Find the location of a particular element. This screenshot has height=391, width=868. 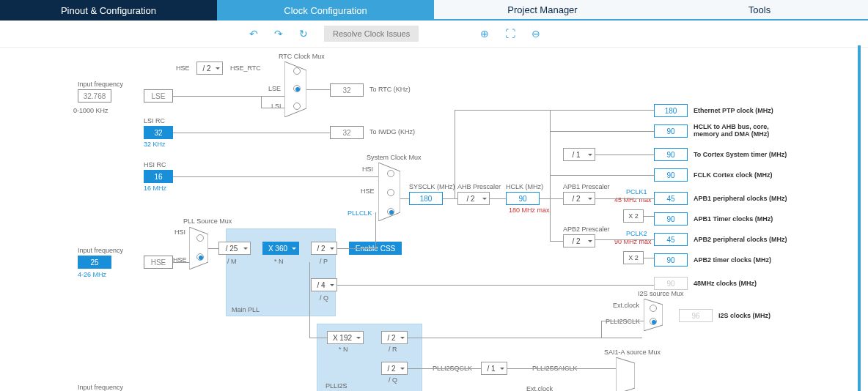

i2s-val: 96 is located at coordinates (696, 316).